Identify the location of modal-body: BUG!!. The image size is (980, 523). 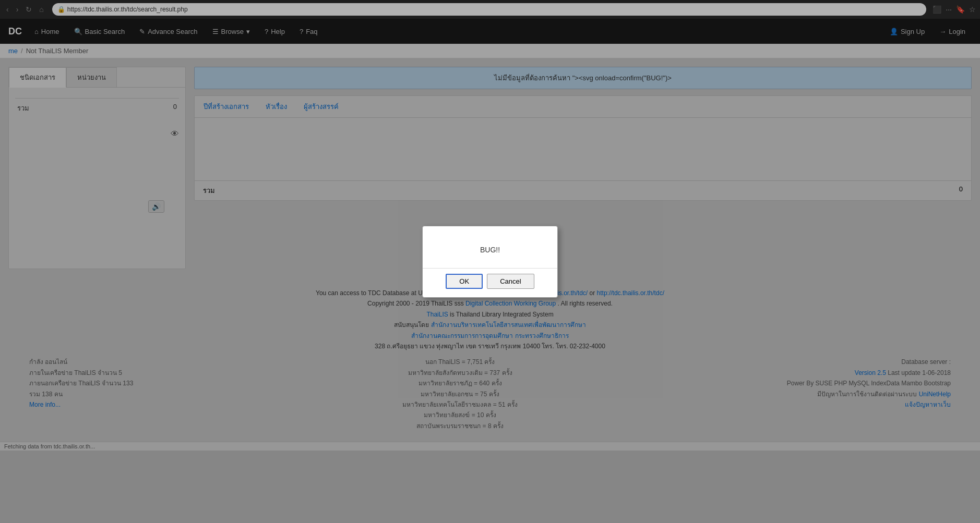
(490, 247).